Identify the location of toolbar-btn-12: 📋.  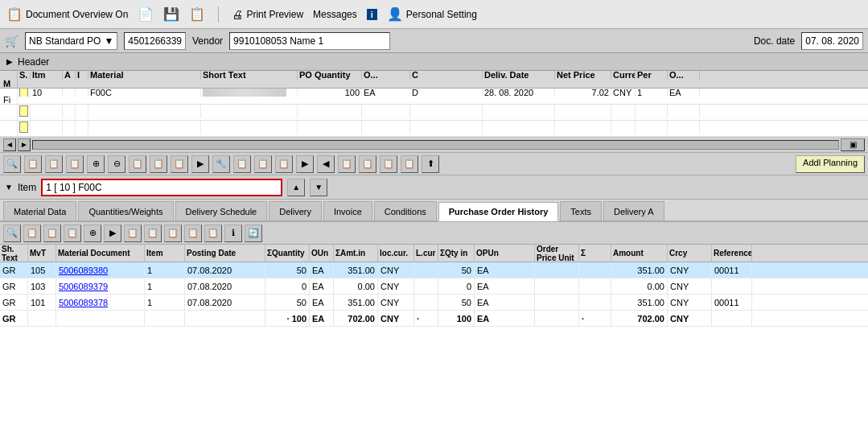
(242, 164).